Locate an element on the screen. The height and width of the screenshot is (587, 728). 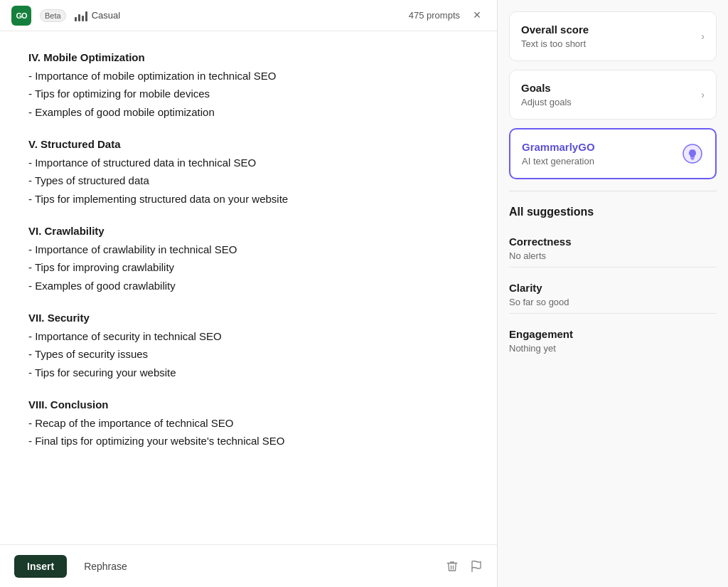
bottom-bar: Insert Rephrase is located at coordinates (249, 566).